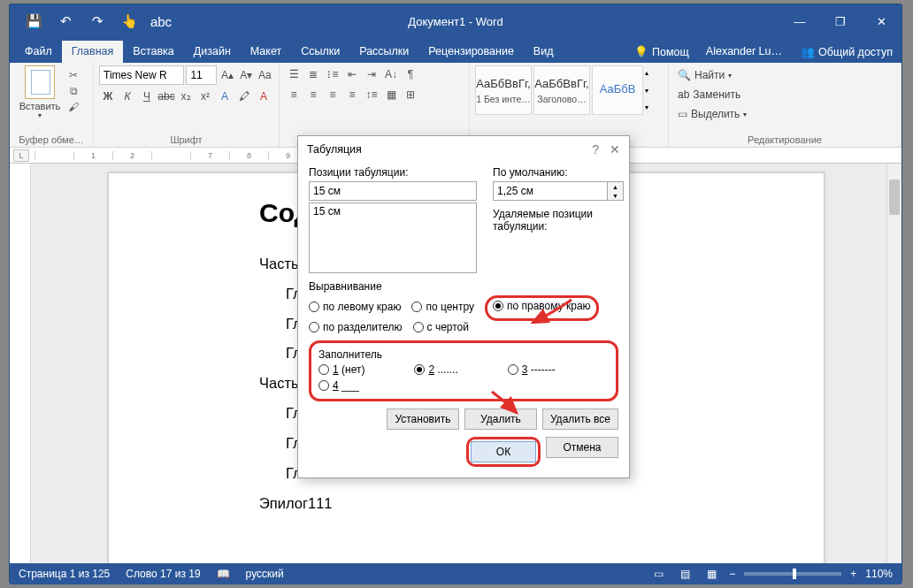 The height and width of the screenshot is (588, 913). Describe the element at coordinates (341, 370) in the screenshot. I see `leader-1-radio: 1 1 (нет)(нет)` at that location.